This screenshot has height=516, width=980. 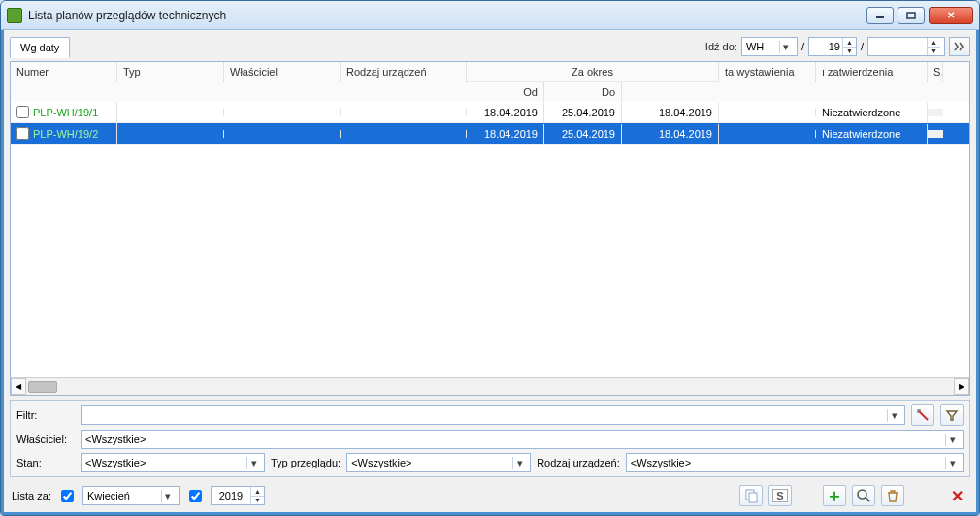 I want to click on list-month-checkbox, so click(x=68, y=497).